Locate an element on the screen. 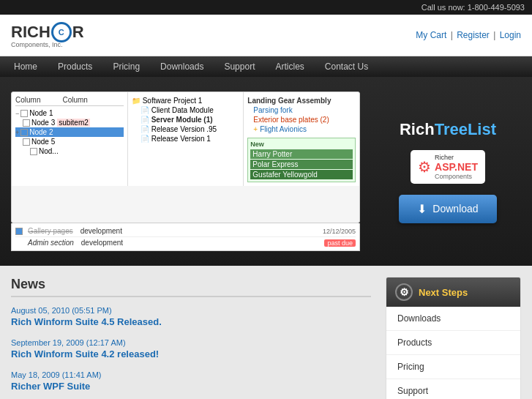 The height and width of the screenshot is (399, 532). node-label: Node 5 is located at coordinates (43, 142).